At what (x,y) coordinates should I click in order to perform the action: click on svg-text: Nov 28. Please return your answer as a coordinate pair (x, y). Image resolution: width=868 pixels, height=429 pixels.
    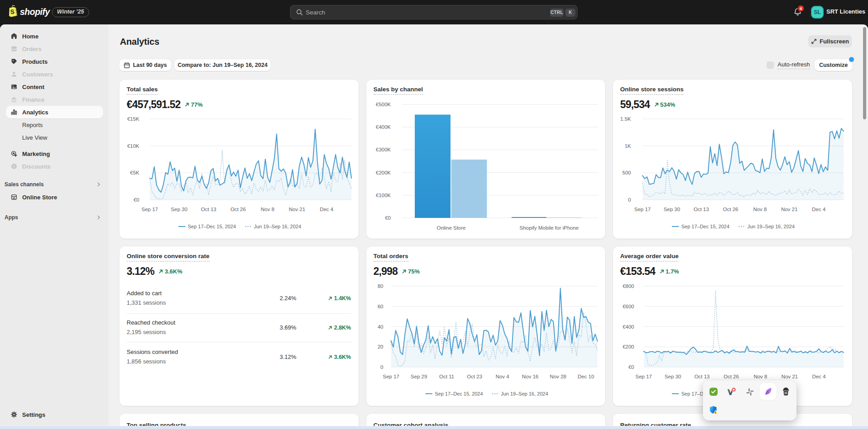
    Looking at the image, I should click on (558, 377).